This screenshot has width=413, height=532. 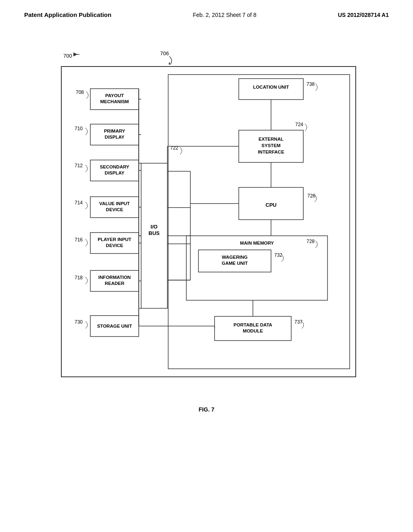 What do you see at coordinates (271, 205) in the screenshot?
I see `cpu-label: CPU` at bounding box center [271, 205].